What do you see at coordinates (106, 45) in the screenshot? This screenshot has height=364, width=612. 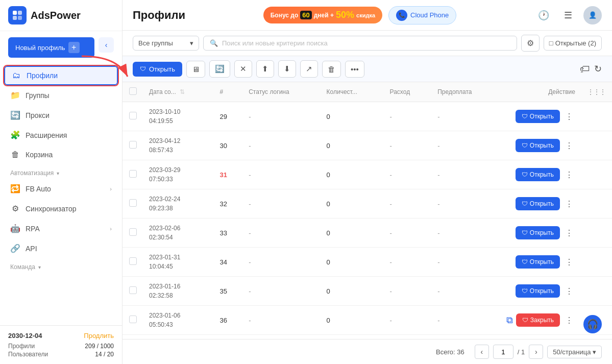 I see `collapse-button: ‹` at bounding box center [106, 45].